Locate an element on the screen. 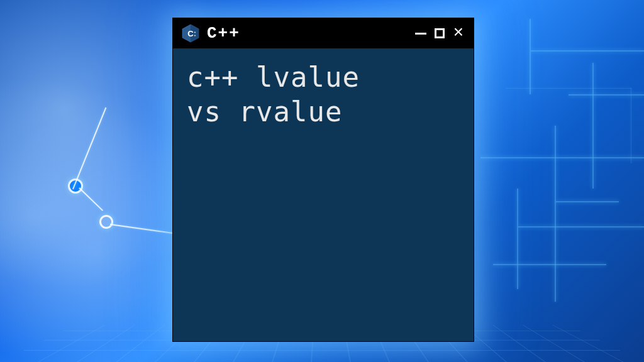 The image size is (644, 362). minimize-icon is located at coordinates (421, 34).